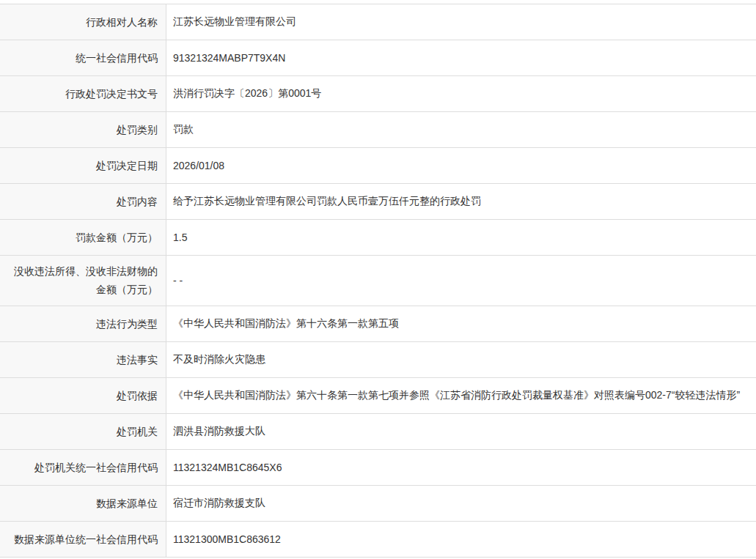  What do you see at coordinates (84, 539) in the screenshot?
I see `field-label: 数据来源单位统一社会信用代码` at bounding box center [84, 539].